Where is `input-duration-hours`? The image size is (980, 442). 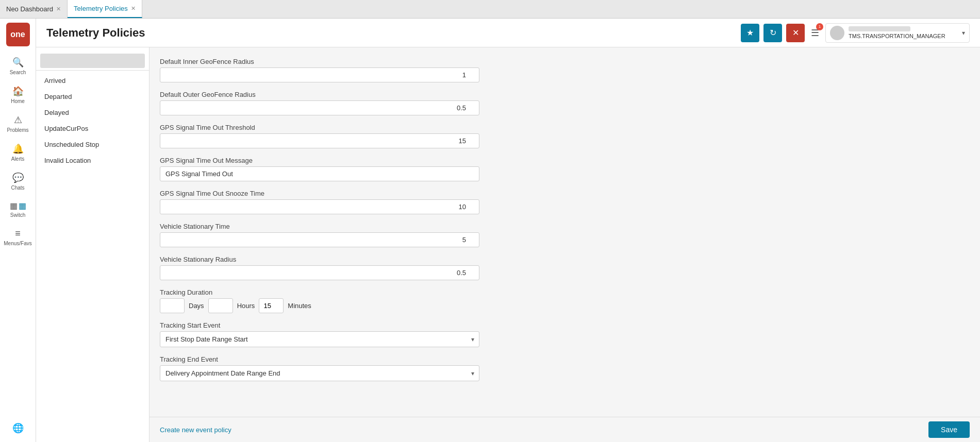
input-duration-hours is located at coordinates (221, 306).